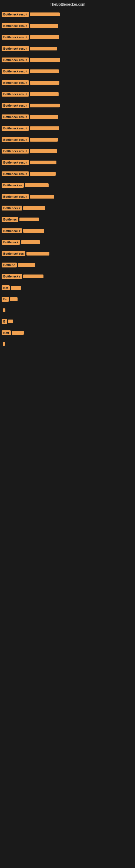 This screenshot has height=868, width=135. Describe the element at coordinates (68, 299) in the screenshot. I see `bottleneck-row: Bo` at that location.